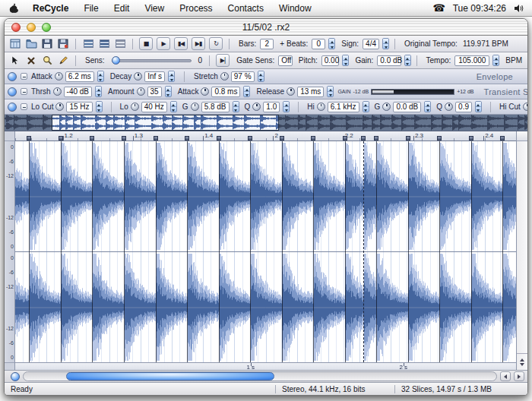 The height and width of the screenshot is (401, 532). I want to click on gain-stepper, so click(407, 61).